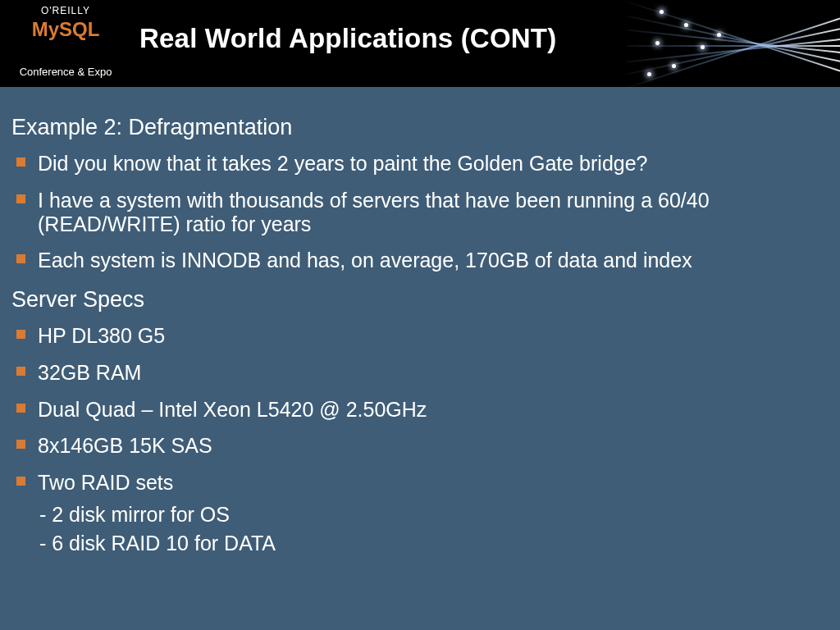 Image resolution: width=840 pixels, height=630 pixels. Describe the element at coordinates (66, 11) in the screenshot. I see `brand-top-text: O'REILLY` at that location.